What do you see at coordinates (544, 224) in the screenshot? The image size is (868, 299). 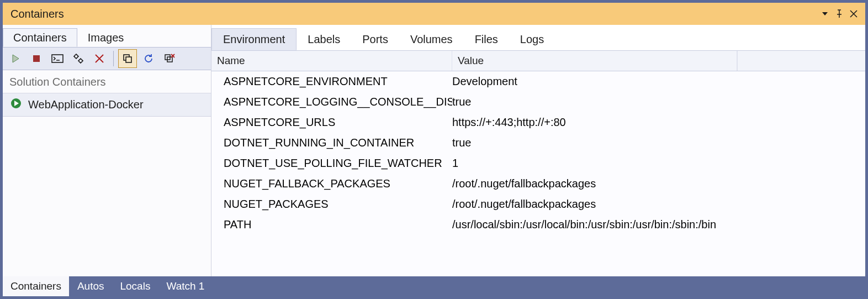 I see `table-row: PATH/usr/local/sbin:/usr/local/bin:/usr/…` at bounding box center [544, 224].